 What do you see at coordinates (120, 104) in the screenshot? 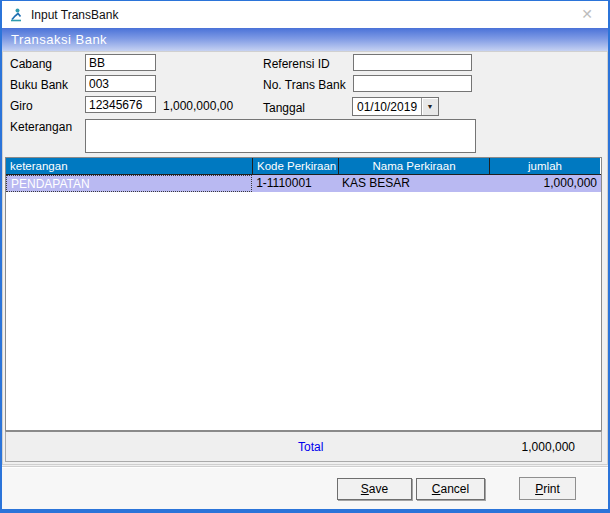
I see `giro-input` at bounding box center [120, 104].